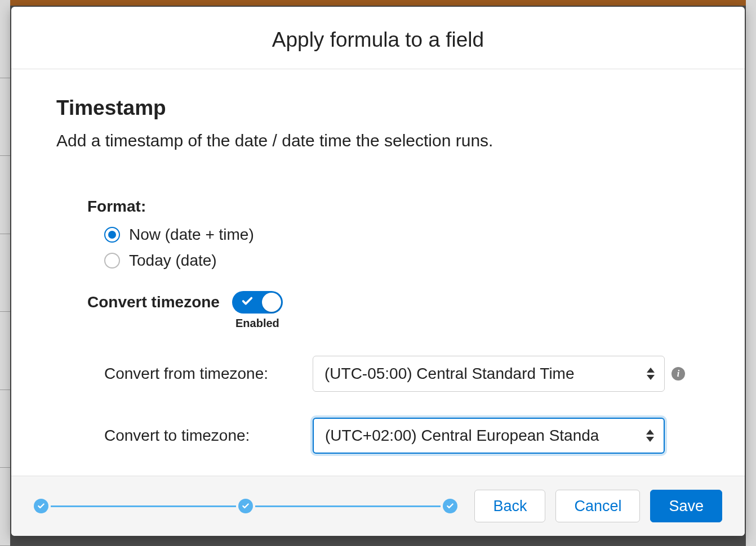 This screenshot has height=546, width=756. What do you see at coordinates (247, 302) in the screenshot?
I see `check-icon` at bounding box center [247, 302].